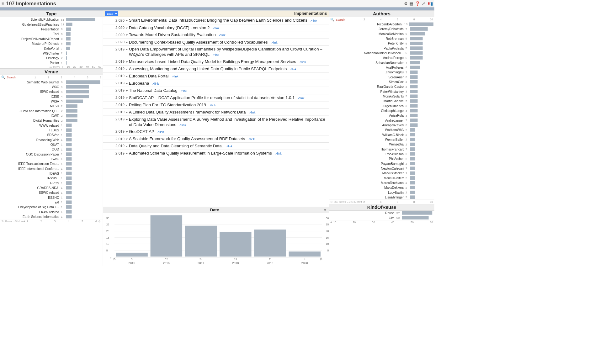 This screenshot has width=595, height=364. Describe the element at coordinates (325, 210) in the screenshot. I see `sort-icon: ⇕` at that location.